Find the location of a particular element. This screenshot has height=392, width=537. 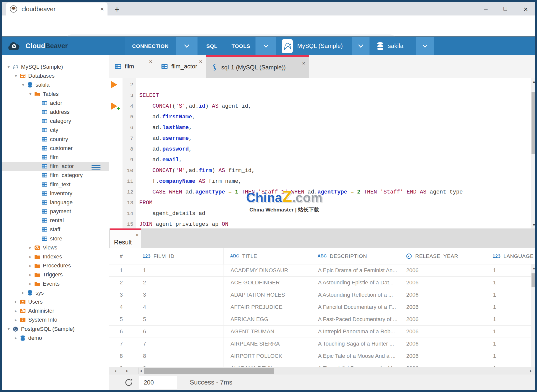

column-header-release_year: RELEASE_YEAR is located at coordinates (442, 256).